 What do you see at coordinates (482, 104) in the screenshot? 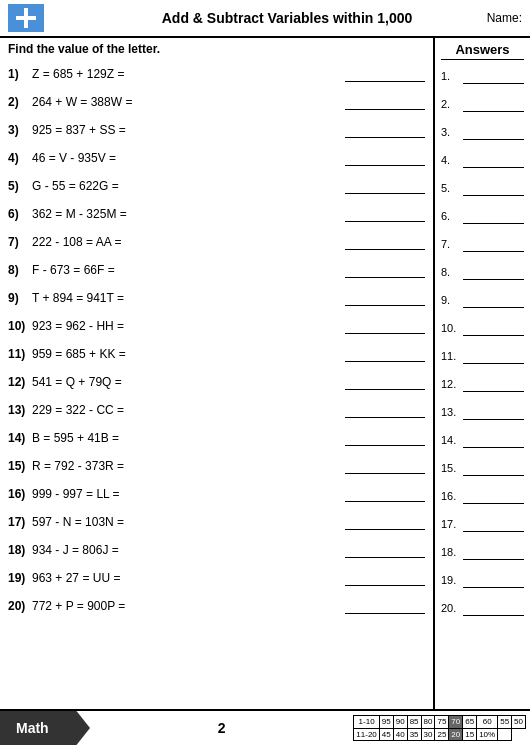
I see `answer-row: 2.` at bounding box center [482, 104].